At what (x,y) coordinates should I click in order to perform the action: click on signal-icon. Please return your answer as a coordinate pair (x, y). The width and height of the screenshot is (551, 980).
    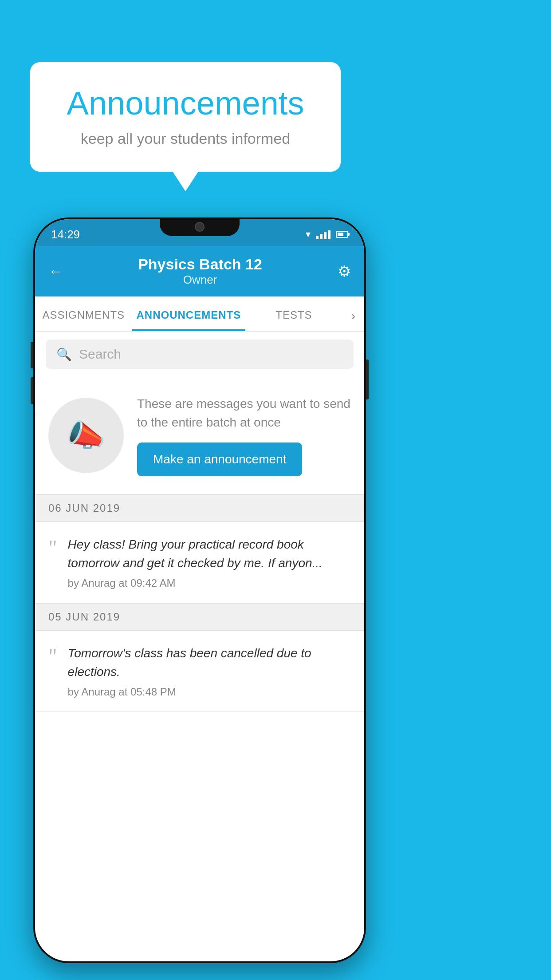
    Looking at the image, I should click on (323, 234).